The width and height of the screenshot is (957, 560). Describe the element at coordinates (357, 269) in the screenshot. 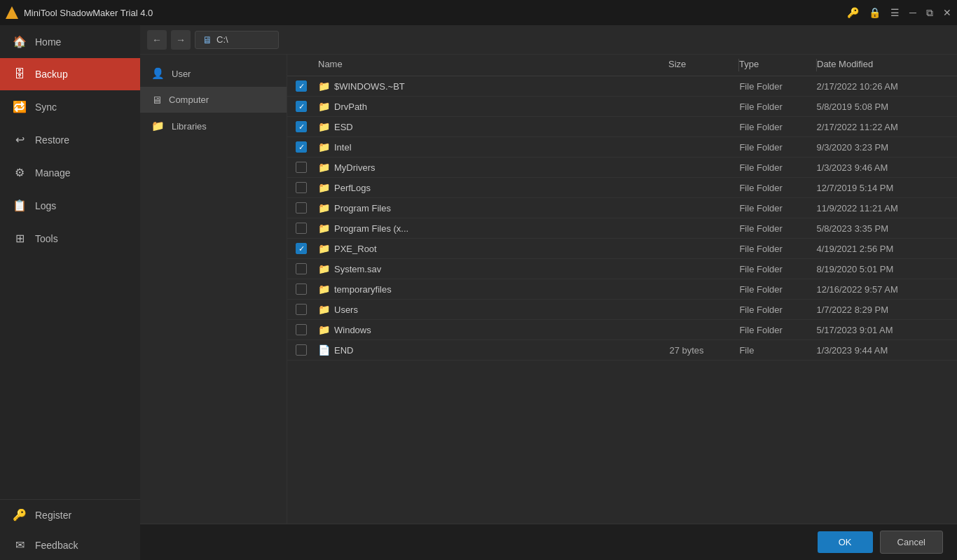

I see `file-name-text: System.sav` at that location.